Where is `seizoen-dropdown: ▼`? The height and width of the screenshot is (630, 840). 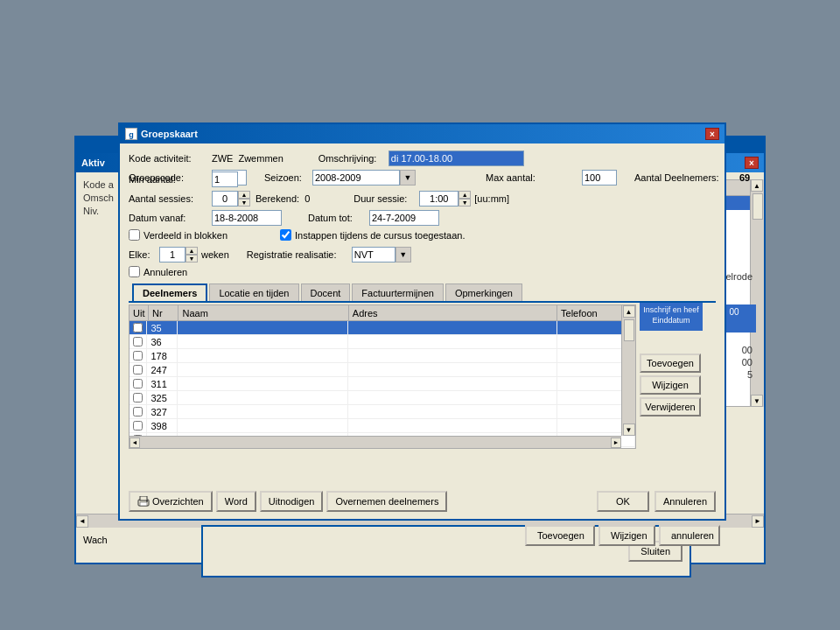
seizoen-dropdown: ▼ is located at coordinates (408, 178).